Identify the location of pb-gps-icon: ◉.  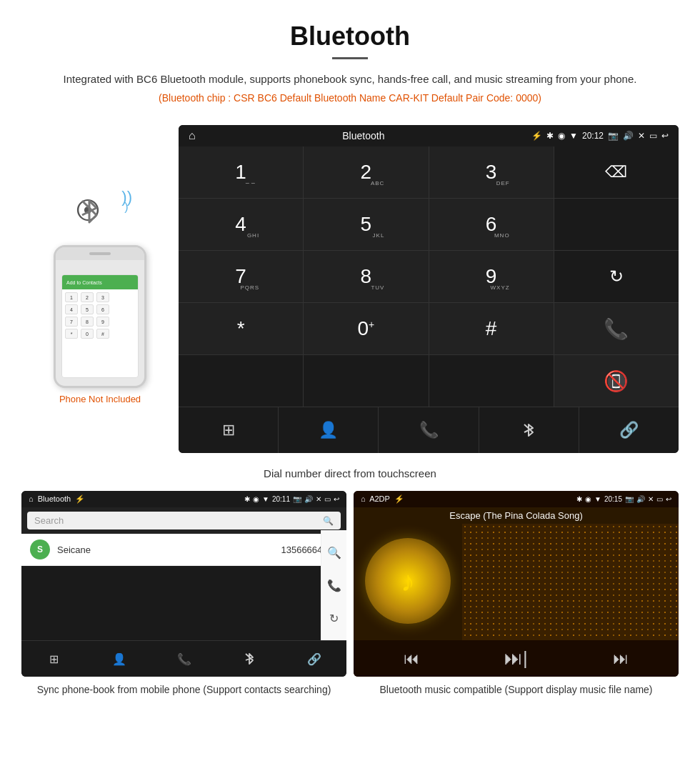
(256, 499).